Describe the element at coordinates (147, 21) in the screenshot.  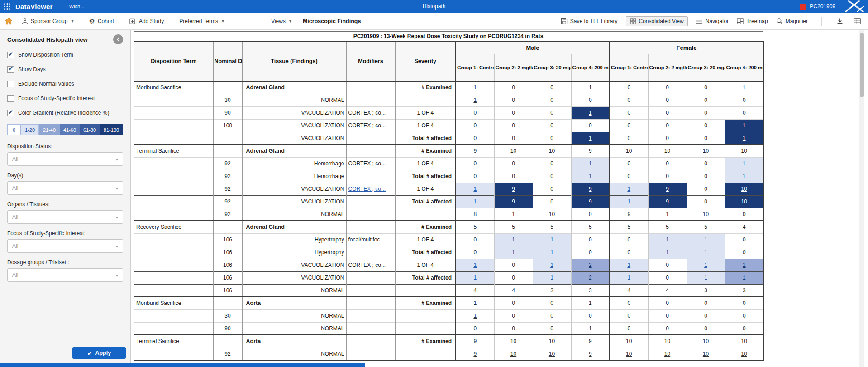
I see `toolbar-add-study: Add Study` at that location.